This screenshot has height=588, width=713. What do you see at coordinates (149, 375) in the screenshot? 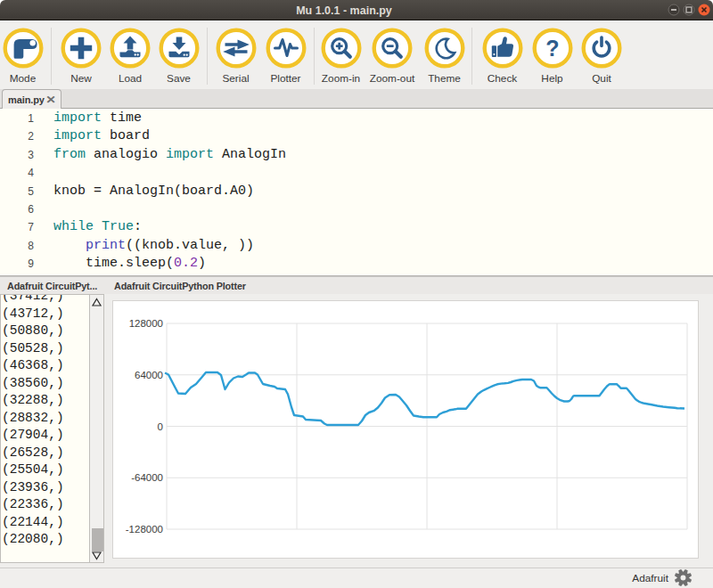
I see `svg-text: 64000` at bounding box center [149, 375].